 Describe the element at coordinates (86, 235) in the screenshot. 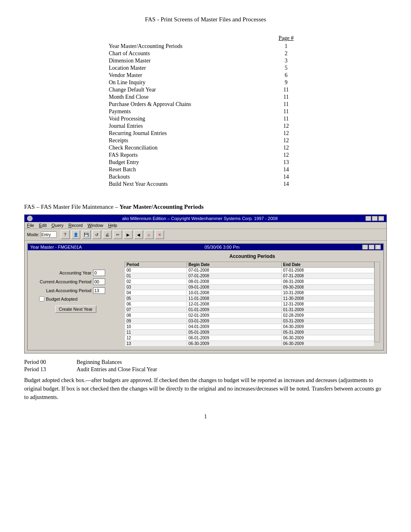

I see `save-btn: 💾` at that location.